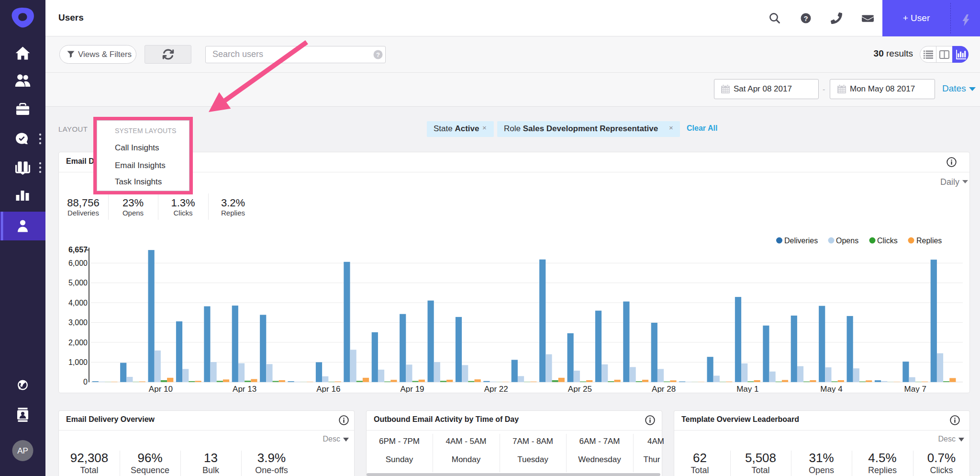  What do you see at coordinates (78, 362) in the screenshot?
I see `svg-text: 1,000` at bounding box center [78, 362].